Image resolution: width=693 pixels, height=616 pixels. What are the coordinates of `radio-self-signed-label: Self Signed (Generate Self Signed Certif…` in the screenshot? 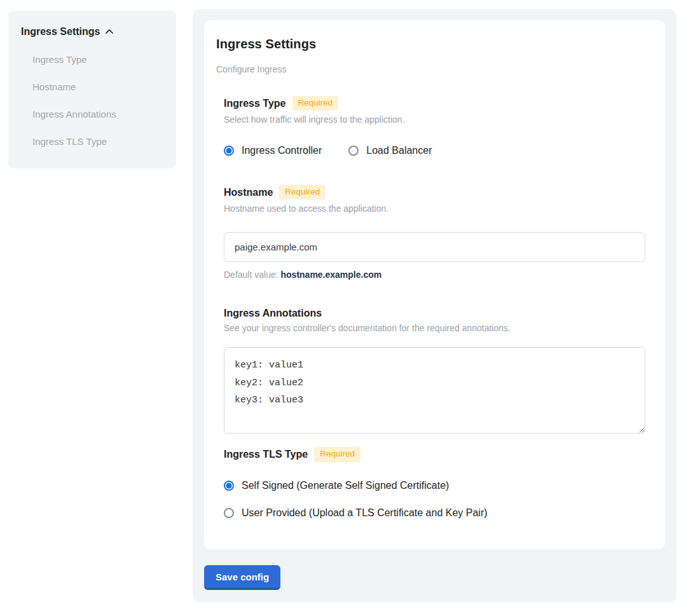 It's located at (345, 486).